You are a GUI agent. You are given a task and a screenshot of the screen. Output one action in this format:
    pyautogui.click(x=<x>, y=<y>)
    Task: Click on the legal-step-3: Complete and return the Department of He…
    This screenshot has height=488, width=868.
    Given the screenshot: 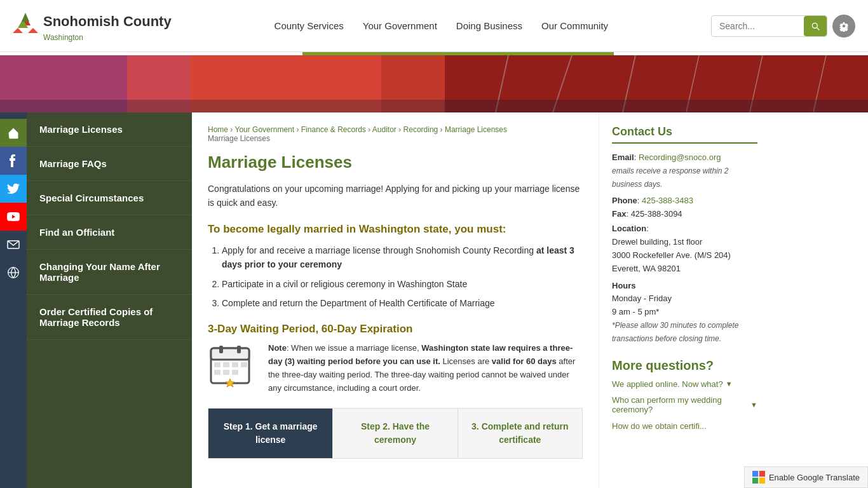 What is the action you would take?
    pyautogui.click(x=402, y=303)
    